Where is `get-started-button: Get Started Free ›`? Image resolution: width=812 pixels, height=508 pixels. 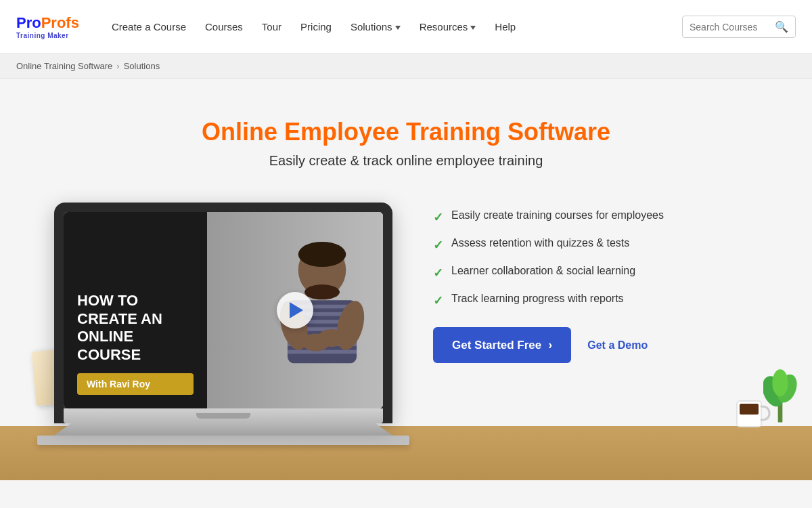 get-started-button: Get Started Free › is located at coordinates (502, 345).